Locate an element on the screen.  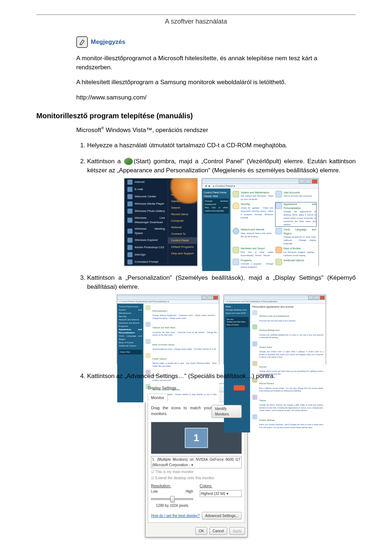
cancel-button: Cancel is located at coordinates (219, 531).